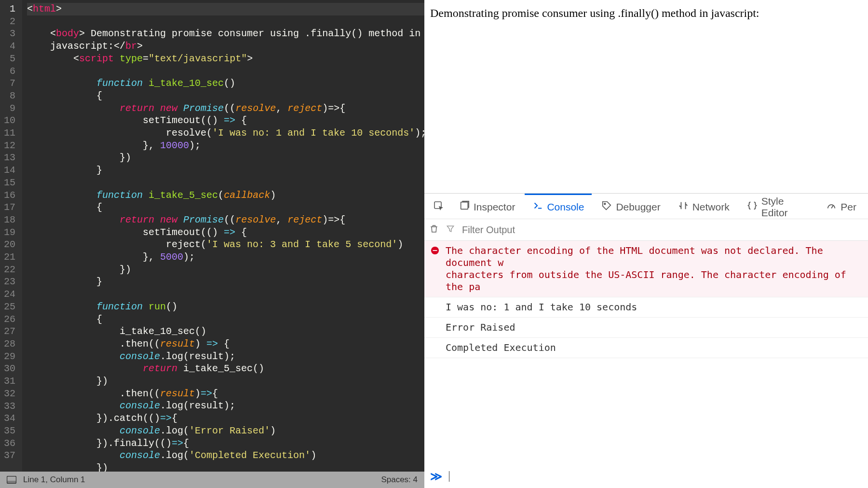  What do you see at coordinates (226, 431) in the screenshot?
I see `code-line: console.log('Error Raised')` at bounding box center [226, 431].